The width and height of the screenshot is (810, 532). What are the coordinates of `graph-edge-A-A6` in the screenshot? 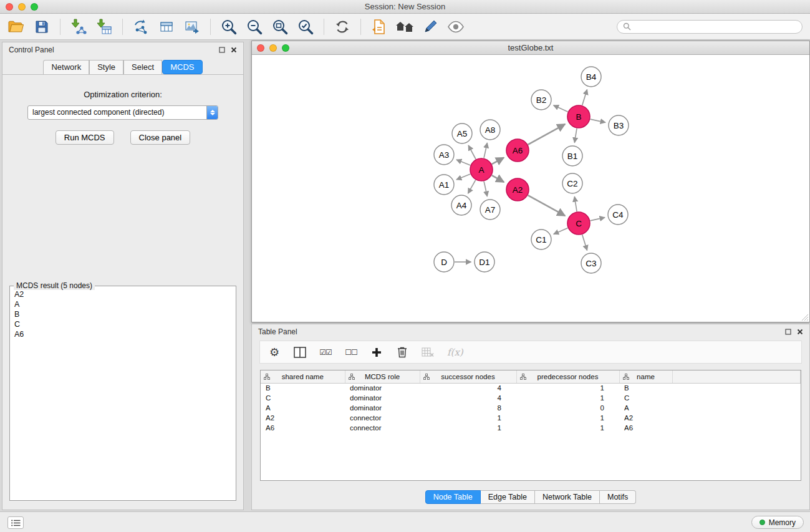 It's located at (498, 161).